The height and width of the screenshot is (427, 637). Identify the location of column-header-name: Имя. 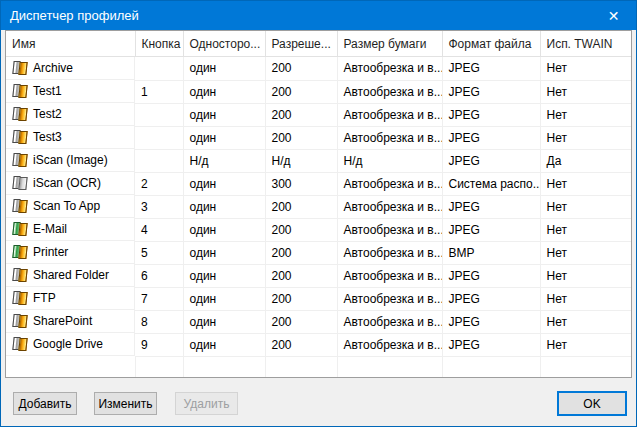
(70, 44).